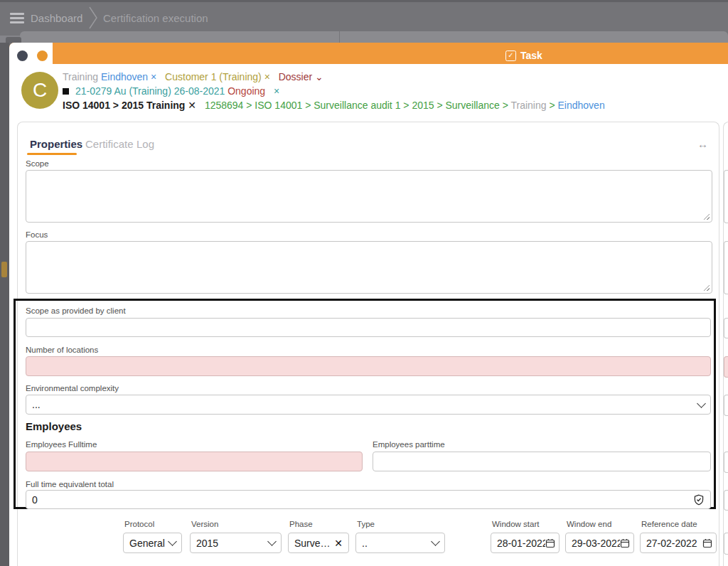 The width and height of the screenshot is (728, 566). What do you see at coordinates (353, 105) in the screenshot?
I see `path-green-segment: 1258694 > ISO 14001 > Surveillance audit…` at bounding box center [353, 105].